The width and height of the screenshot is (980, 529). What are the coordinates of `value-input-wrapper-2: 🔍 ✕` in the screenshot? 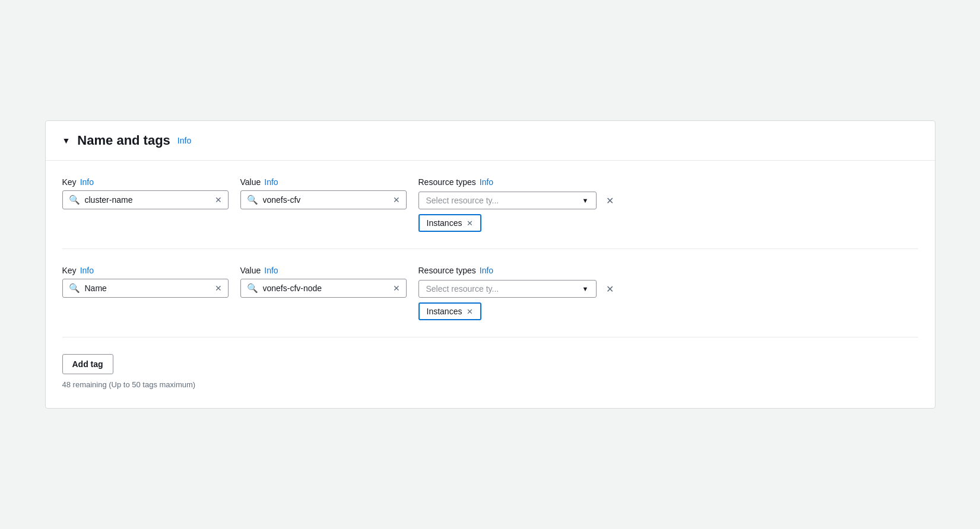 It's located at (324, 288).